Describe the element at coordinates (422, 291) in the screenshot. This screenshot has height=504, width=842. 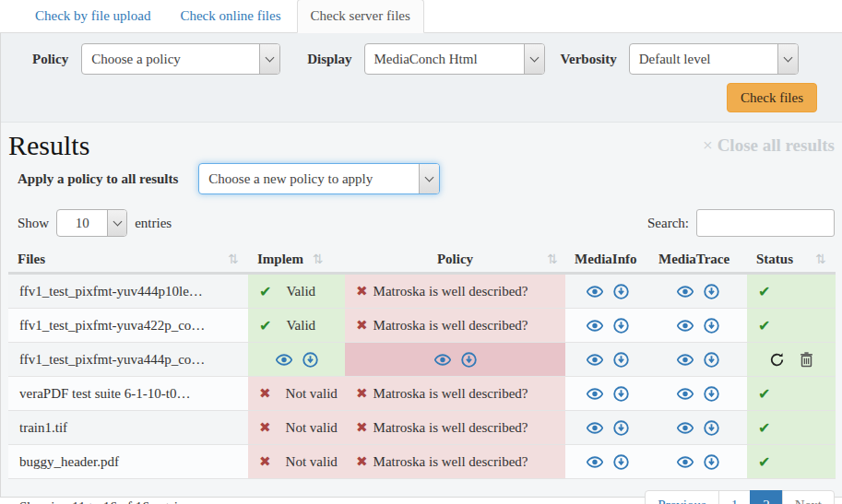
I see `table-row: ffv1_test_pixfmt-yuv444p10le…✔Valid✖Matr…` at that location.